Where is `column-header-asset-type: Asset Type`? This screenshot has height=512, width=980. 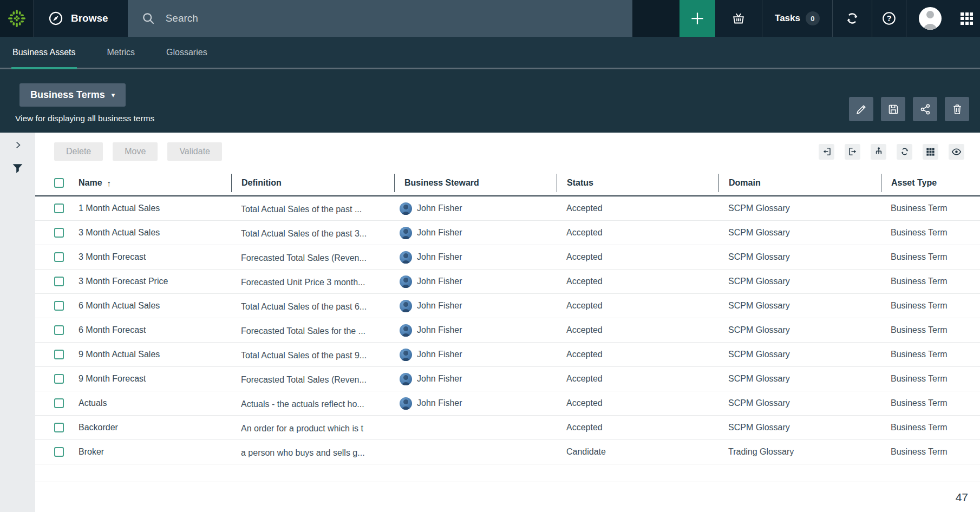
column-header-asset-type: Asset Type is located at coordinates (930, 183).